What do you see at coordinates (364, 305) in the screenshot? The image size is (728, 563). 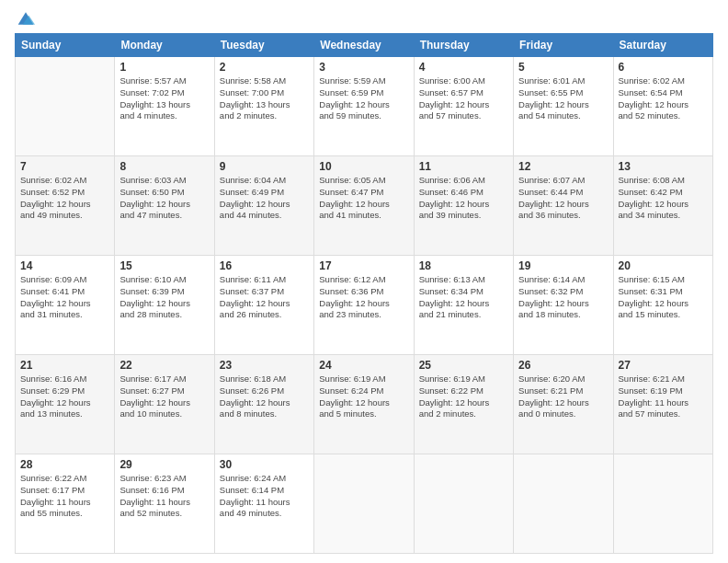 I see `calendar-cell: 17Sunrise: 6:12 AMSunset: 6:36 PMDayligh…` at bounding box center [364, 305].